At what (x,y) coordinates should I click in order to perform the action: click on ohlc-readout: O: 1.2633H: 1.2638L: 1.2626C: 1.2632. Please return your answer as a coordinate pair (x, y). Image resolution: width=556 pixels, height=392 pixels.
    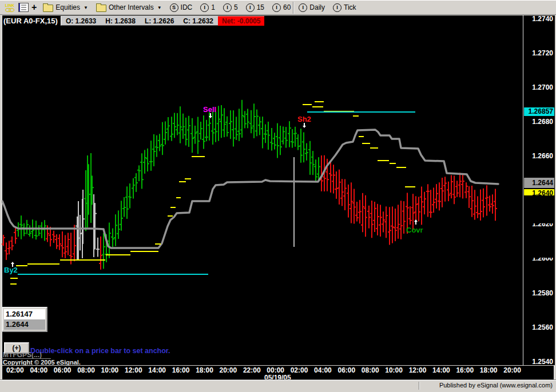
    Looking at the image, I should click on (140, 21).